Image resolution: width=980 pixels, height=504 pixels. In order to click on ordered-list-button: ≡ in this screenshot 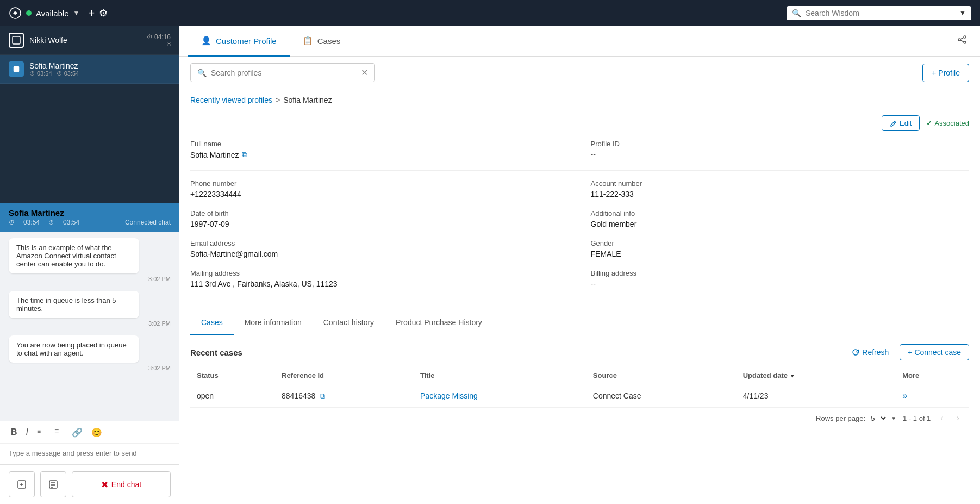, I will do `click(41, 432)`.